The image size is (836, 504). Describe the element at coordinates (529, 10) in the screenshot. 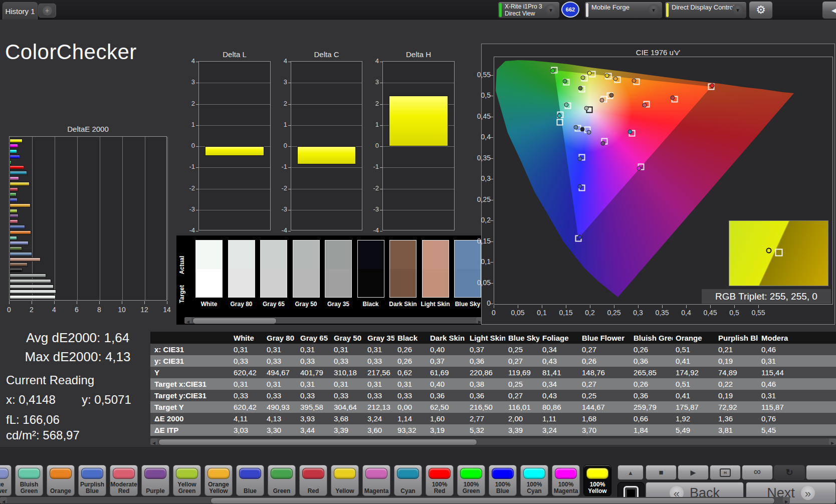

I see `meter-dropdown: X-Rite i1Pro 3Direct View` at that location.